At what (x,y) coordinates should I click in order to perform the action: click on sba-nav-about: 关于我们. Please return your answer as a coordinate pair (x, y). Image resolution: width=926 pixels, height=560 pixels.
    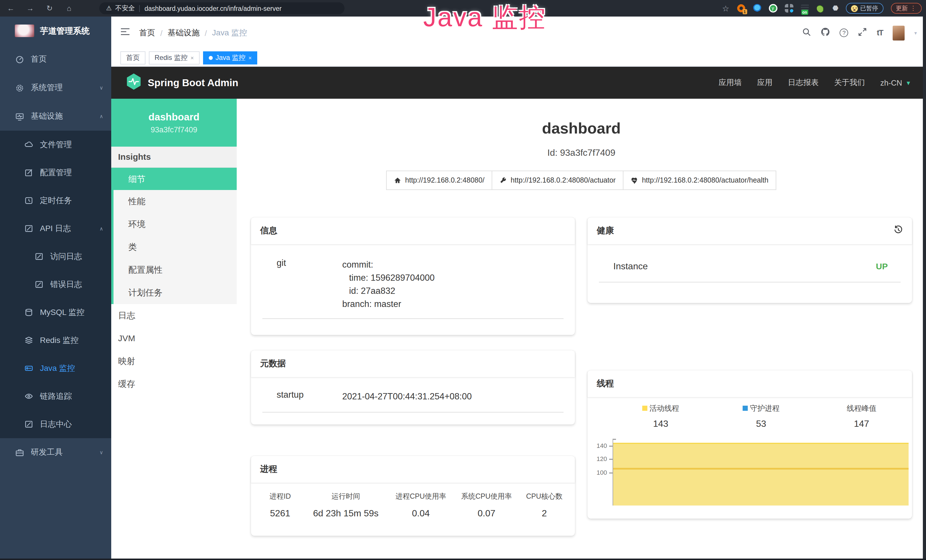
    Looking at the image, I should click on (850, 83).